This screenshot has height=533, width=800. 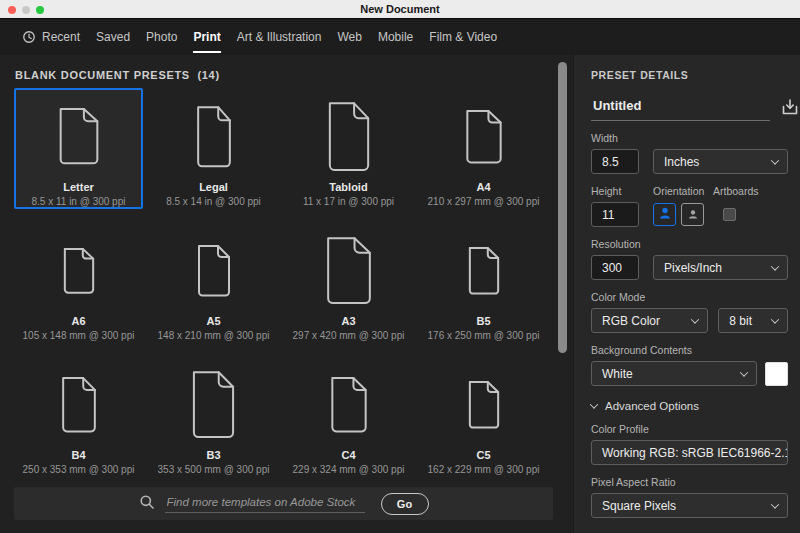 What do you see at coordinates (162, 37) in the screenshot?
I see `tab-photo: Photo` at bounding box center [162, 37].